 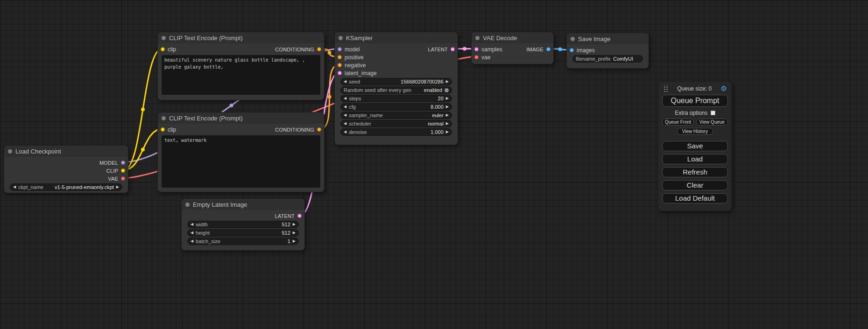 What do you see at coordinates (123, 178) in the screenshot?
I see `output-slot-vae` at bounding box center [123, 178].